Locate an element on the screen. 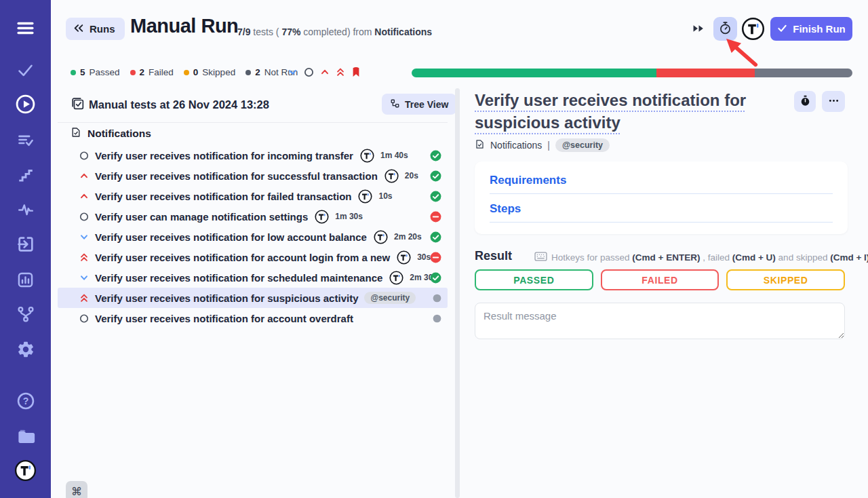 The image size is (868, 498). test-row: Verify user receives notification for in… is located at coordinates (252, 155).